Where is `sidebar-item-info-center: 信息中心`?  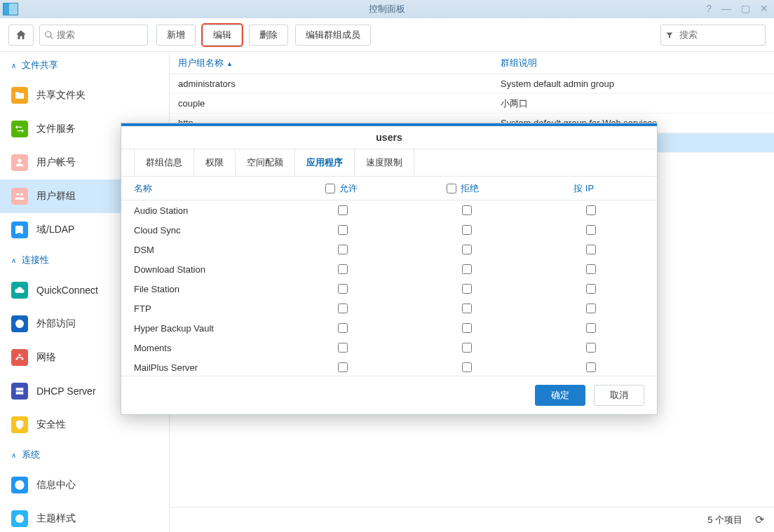
sidebar-item-info-center: 信息中心 is located at coordinates (84, 485).